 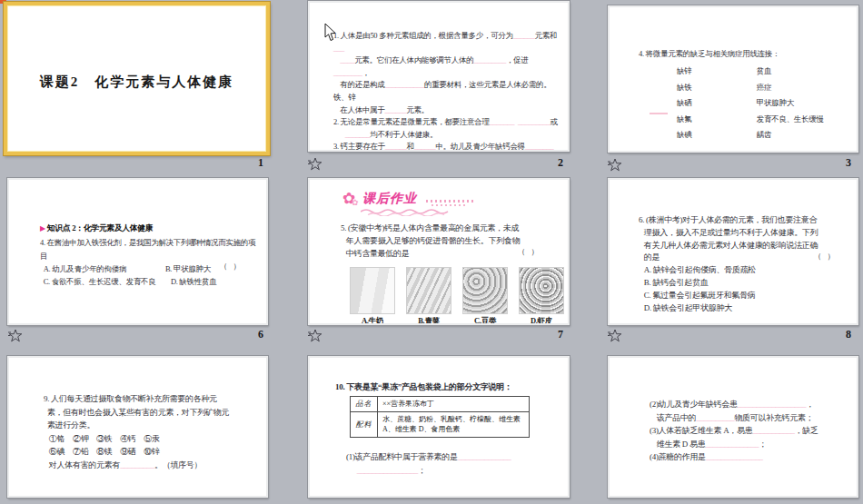 I want to click on text-line: _______均不利于人体健康。, so click(x=447, y=135).